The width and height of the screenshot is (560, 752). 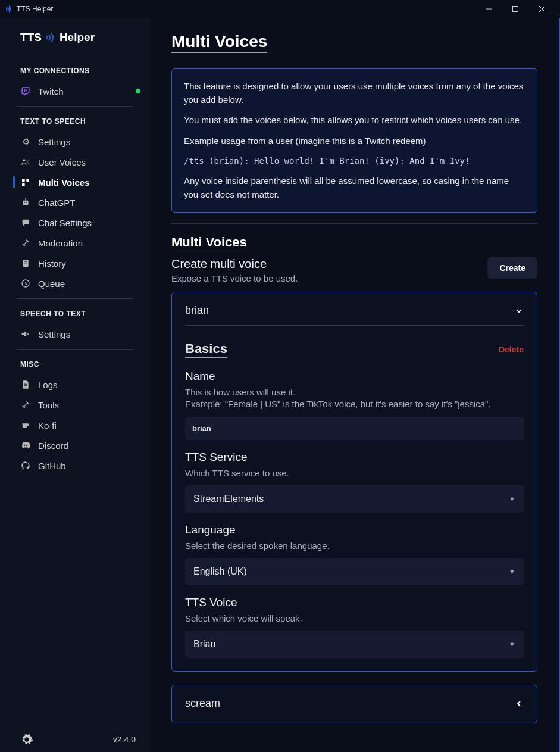 I want to click on history-icon, so click(x=26, y=263).